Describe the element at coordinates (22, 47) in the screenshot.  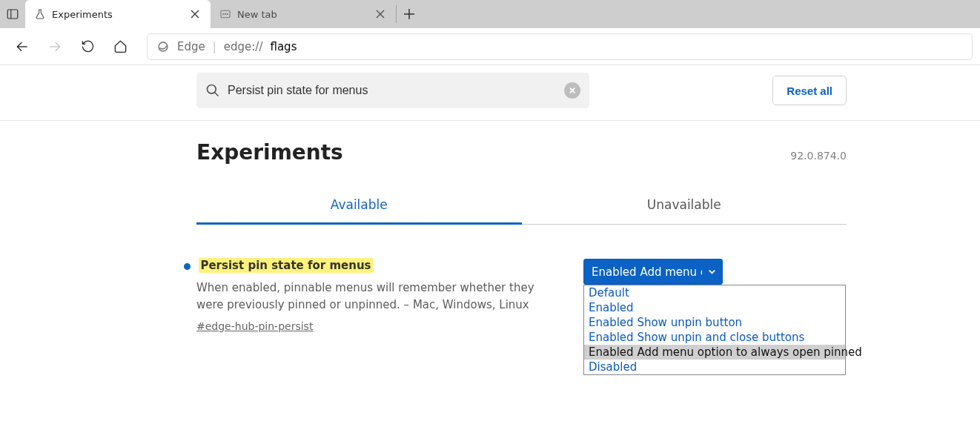
I see `back-button` at that location.